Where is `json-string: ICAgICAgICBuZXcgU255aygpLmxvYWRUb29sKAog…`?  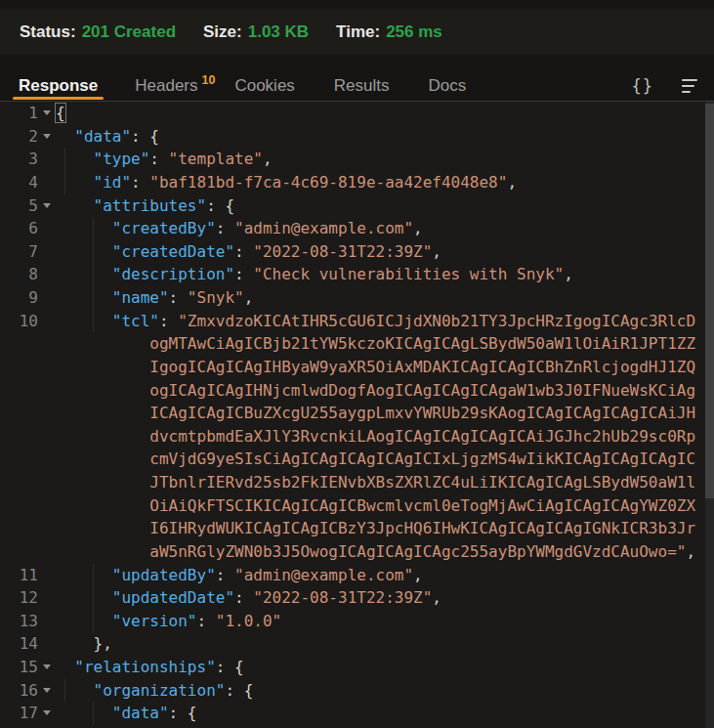 json-string: ICAgICAgICBuZXcgU255aygpLmxvYWRUb29sKAog… is located at coordinates (375, 412).